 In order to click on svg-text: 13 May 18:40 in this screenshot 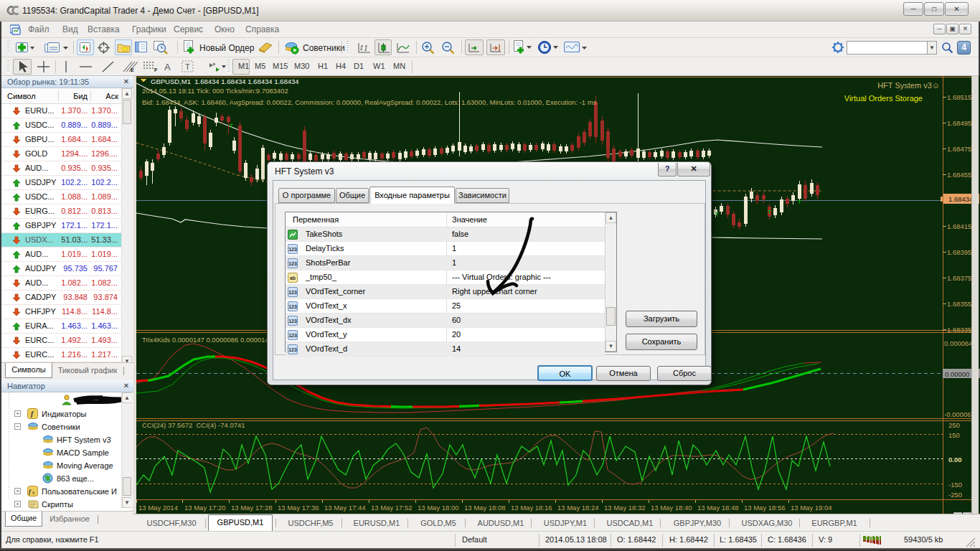, I will do `click(672, 508)`.